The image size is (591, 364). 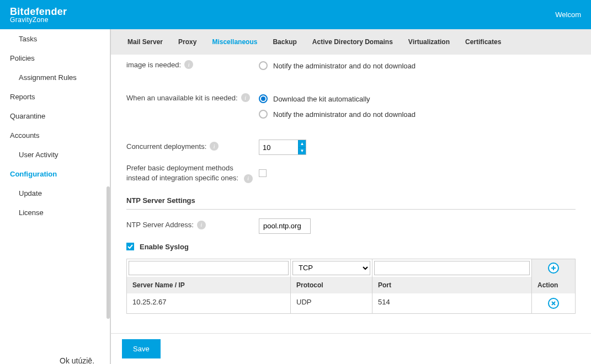 I want to click on radio-kit-download-label: Download the kit automatically, so click(x=322, y=99).